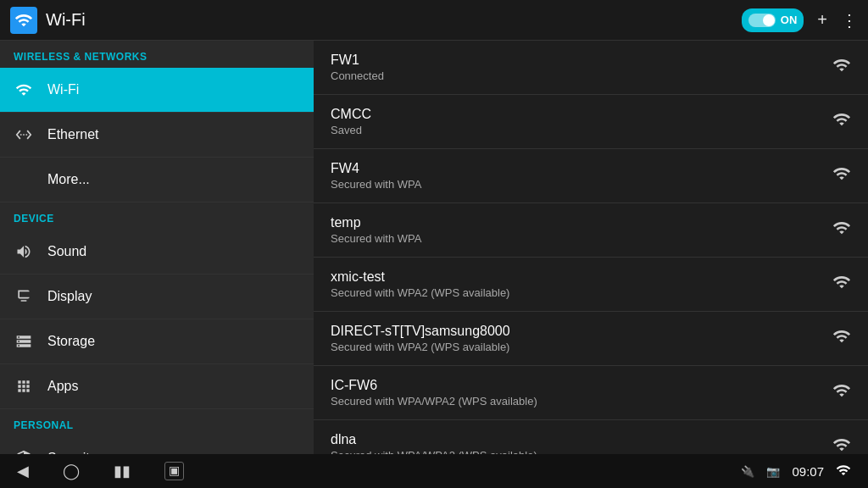 The height and width of the screenshot is (488, 868). I want to click on wifi-network-info: DIRECT-sT[TV]samsung8000Secured with WPA…, so click(581, 339).